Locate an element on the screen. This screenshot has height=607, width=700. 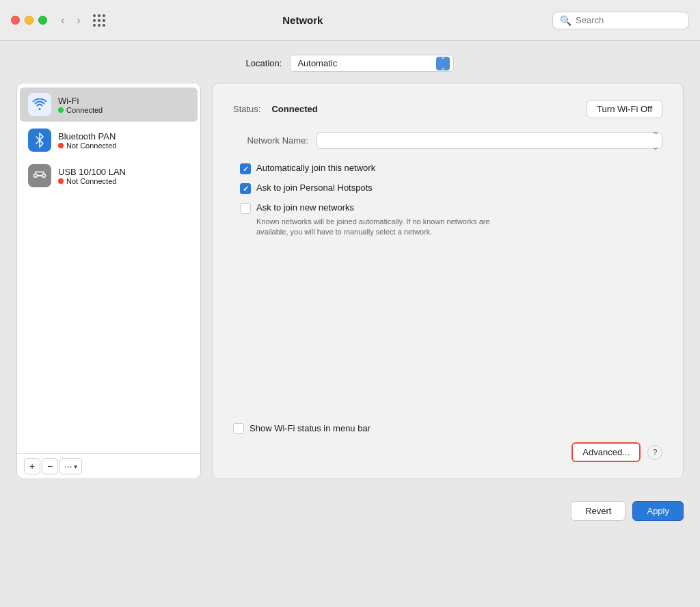
advanced-button: Advanced... is located at coordinates (606, 453).